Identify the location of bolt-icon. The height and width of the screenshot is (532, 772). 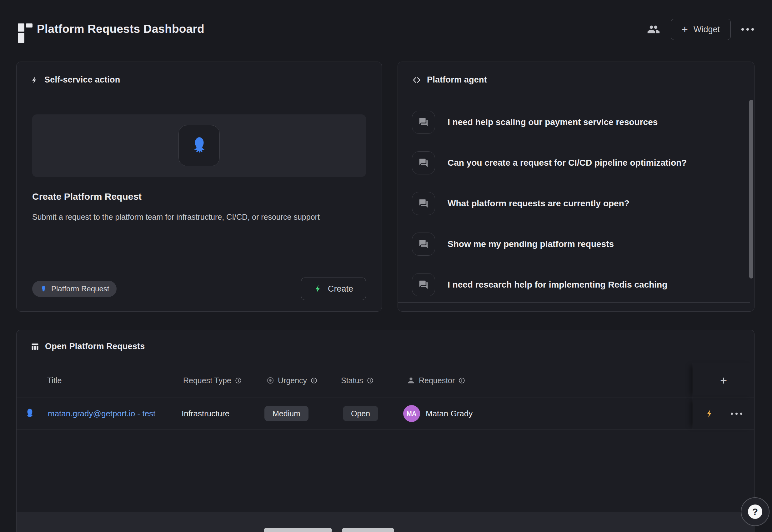
(35, 80).